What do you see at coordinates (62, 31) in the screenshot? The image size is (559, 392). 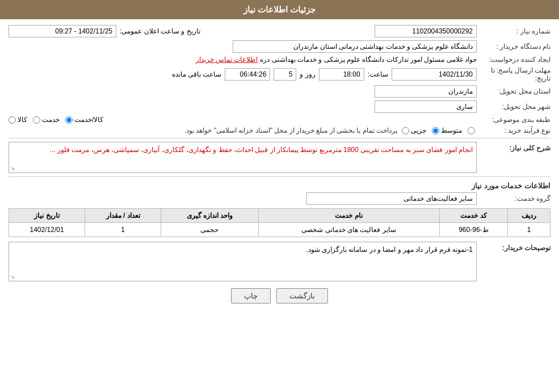 I see `tarikh-value: 1402/11/25 - 09:27` at bounding box center [62, 31].